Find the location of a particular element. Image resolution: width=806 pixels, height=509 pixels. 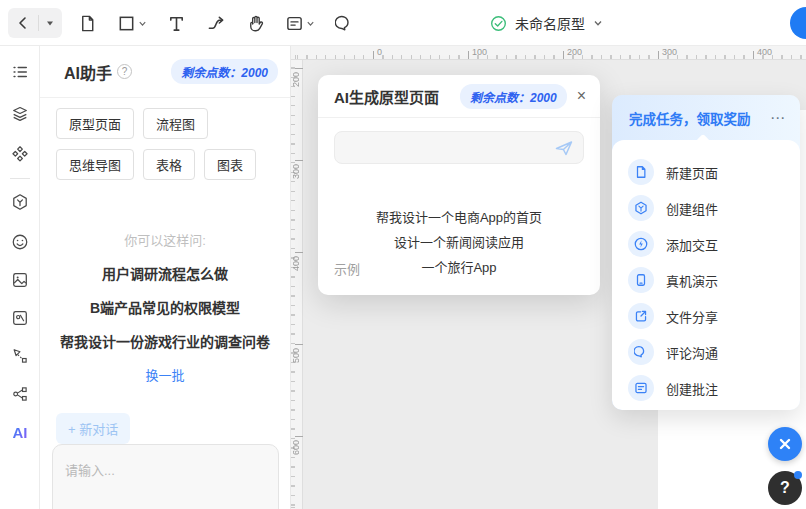

chat-input-placeholder: 请输入... is located at coordinates (90, 470).